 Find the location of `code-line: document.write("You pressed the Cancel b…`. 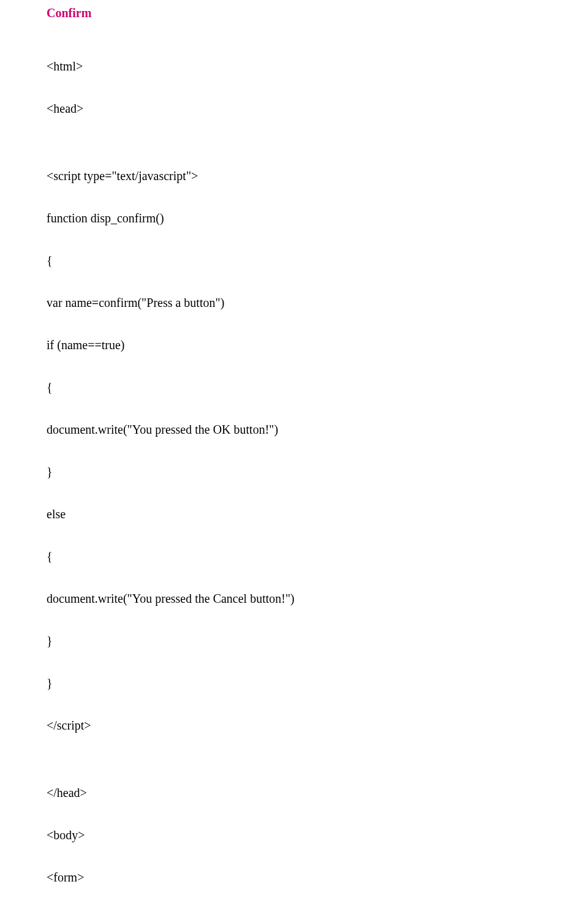

code-line: document.write("You pressed the Cancel b… is located at coordinates (294, 599).